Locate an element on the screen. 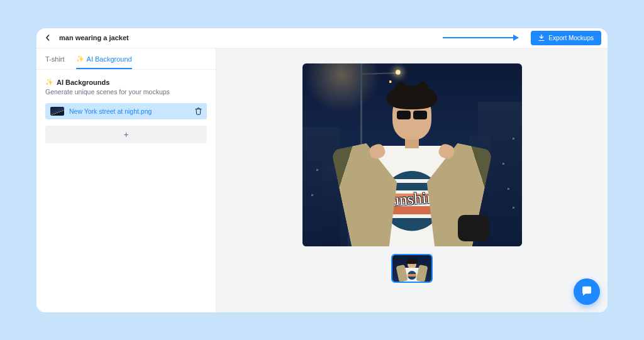 The image size is (644, 340). panel-description: Generate unique scenes for your mockups is located at coordinates (126, 92).